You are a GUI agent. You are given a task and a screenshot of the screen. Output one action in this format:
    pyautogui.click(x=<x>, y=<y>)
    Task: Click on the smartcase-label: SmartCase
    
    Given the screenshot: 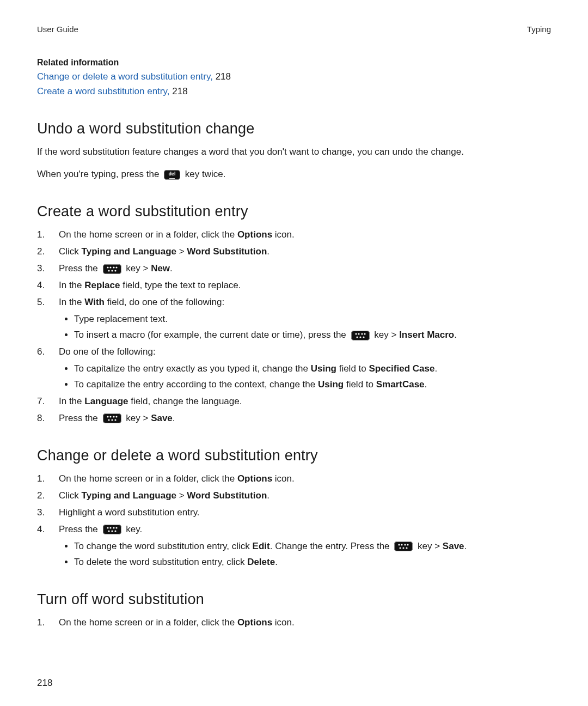 What is the action you would take?
    pyautogui.click(x=401, y=385)
    